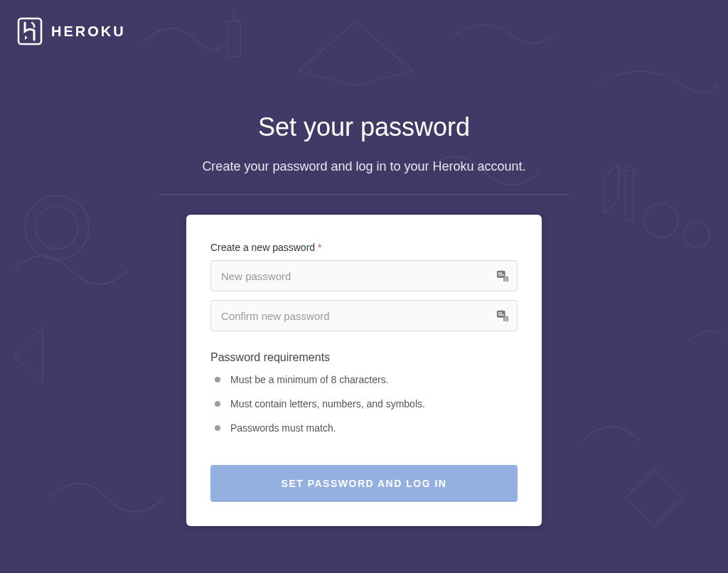 The height and width of the screenshot is (573, 728). What do you see at coordinates (364, 276) in the screenshot?
I see `new-password-input` at bounding box center [364, 276].